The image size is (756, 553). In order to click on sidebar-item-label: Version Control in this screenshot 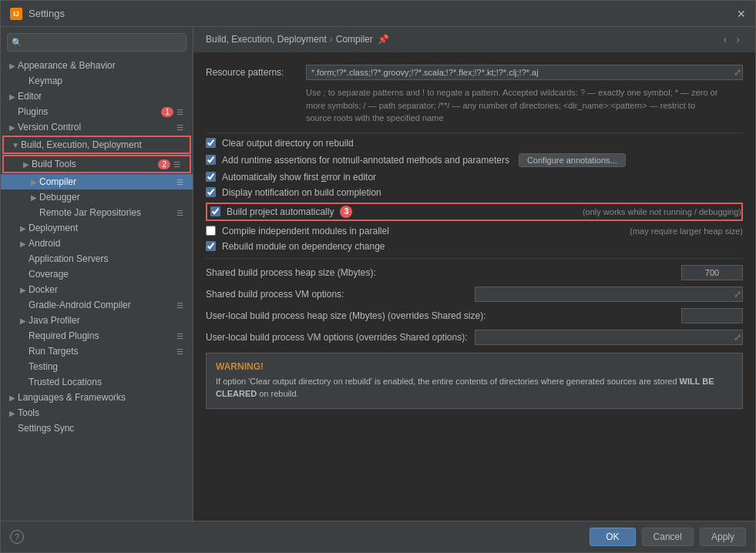, I will do `click(97, 127)`.